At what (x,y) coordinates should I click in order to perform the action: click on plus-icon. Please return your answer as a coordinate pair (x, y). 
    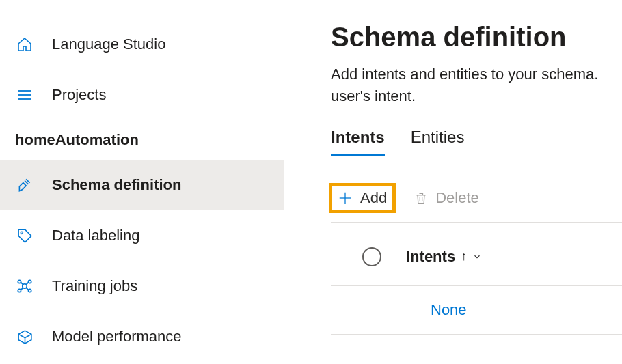
    Looking at the image, I should click on (345, 198).